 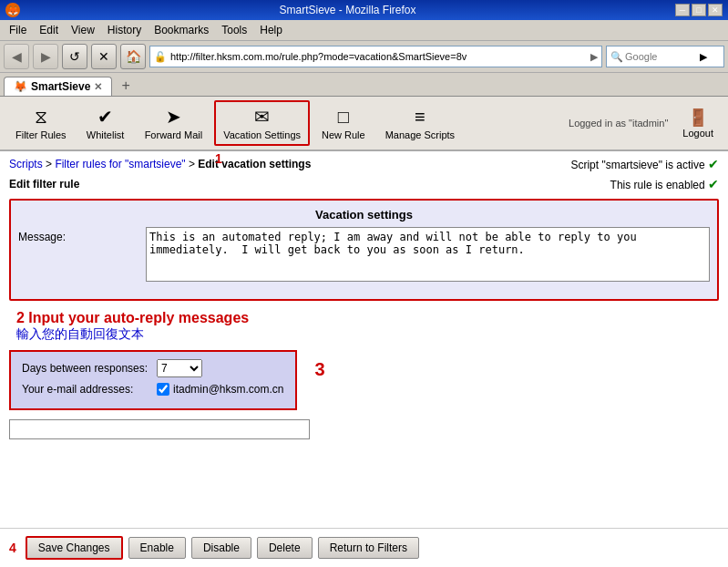 What do you see at coordinates (41, 124) in the screenshot?
I see `filter-rules-button: ⧖ Filter Rules` at bounding box center [41, 124].